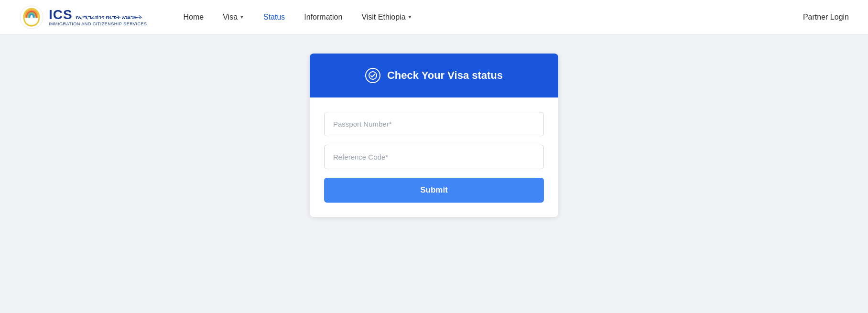  What do you see at coordinates (109, 17) in the screenshot?
I see `brand-amharic: የኢሚግሬሽንና የዜግነት አገልግሎት` at bounding box center [109, 17].